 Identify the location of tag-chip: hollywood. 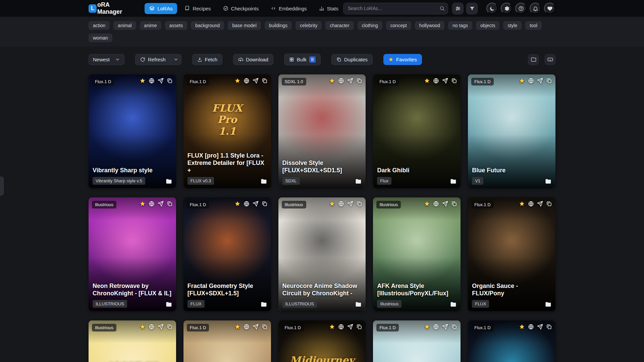
(430, 25).